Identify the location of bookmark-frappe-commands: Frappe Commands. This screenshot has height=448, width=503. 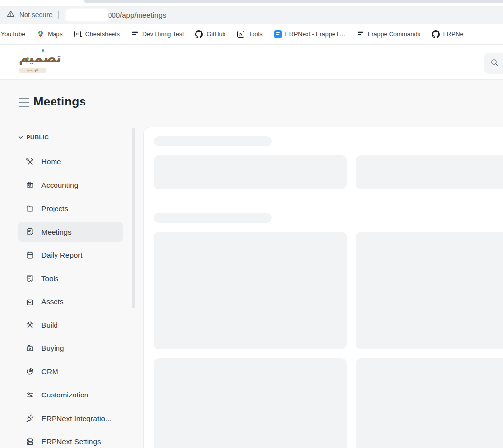
(389, 34).